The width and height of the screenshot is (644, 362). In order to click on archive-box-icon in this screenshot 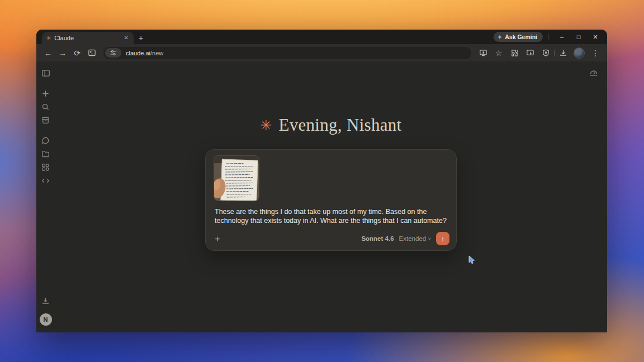, I will do `click(46, 121)`.